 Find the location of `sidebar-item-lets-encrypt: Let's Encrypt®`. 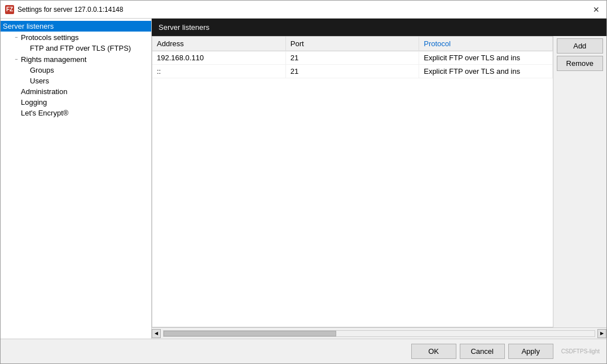

sidebar-item-lets-encrypt: Let's Encrypt® is located at coordinates (76, 113).